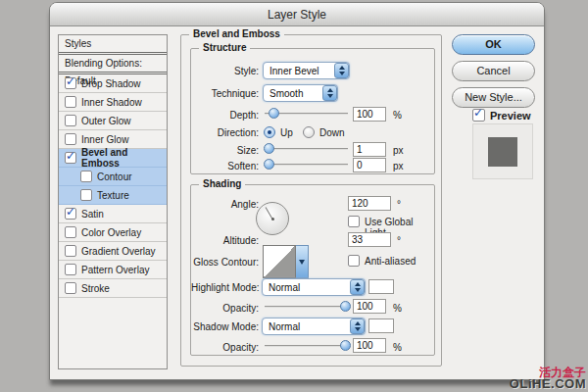 This screenshot has width=588, height=392. I want to click on sidebar-item: Drop Shadow, so click(113, 84).